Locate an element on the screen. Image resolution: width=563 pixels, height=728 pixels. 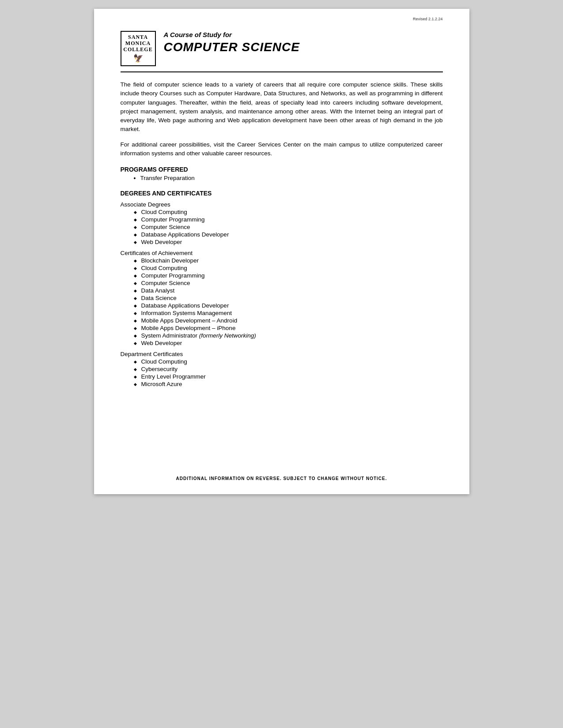
list-item-text: Cybersecurity is located at coordinates (160, 369).